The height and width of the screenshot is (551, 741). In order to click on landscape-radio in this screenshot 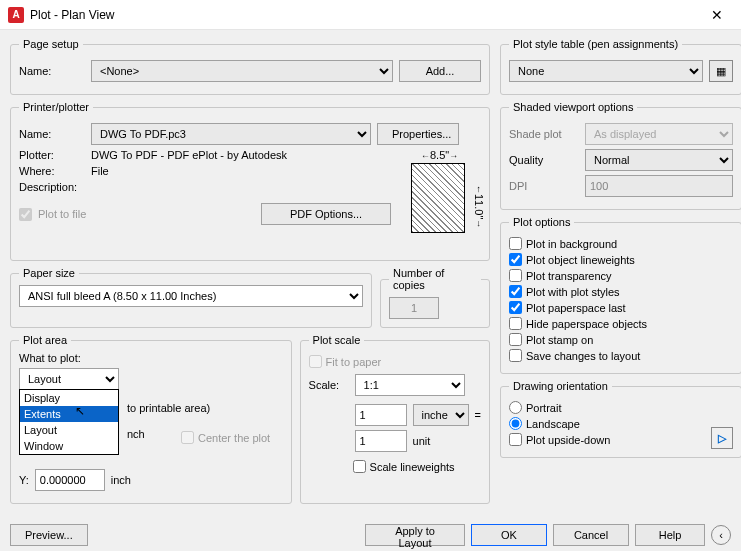, I will do `click(516, 424)`.